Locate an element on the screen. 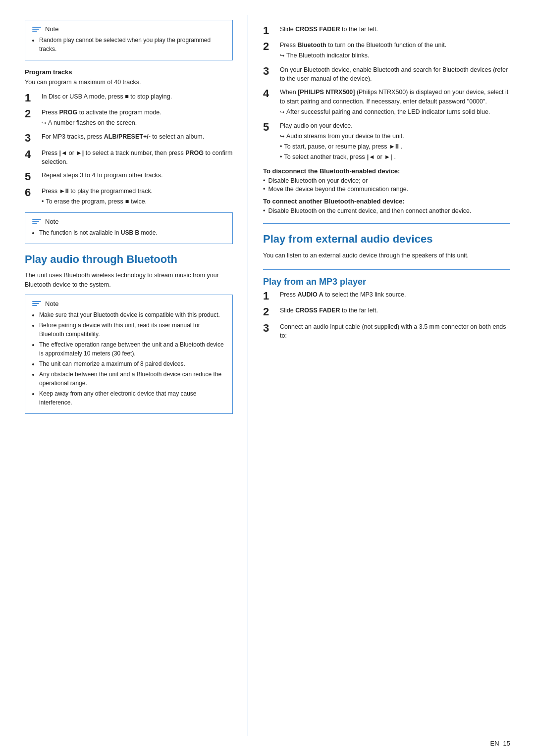 The image size is (535, 756). mp3-heading: Play from an MP3 player is located at coordinates (386, 282).